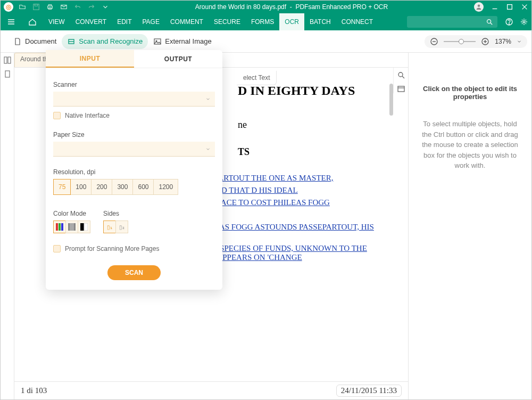 Image resolution: width=532 pixels, height=400 pixels. Describe the element at coordinates (266, 42) in the screenshot. I see `ocr-sub-toolbar: Document Scan and Recognize External Ima…` at that location.